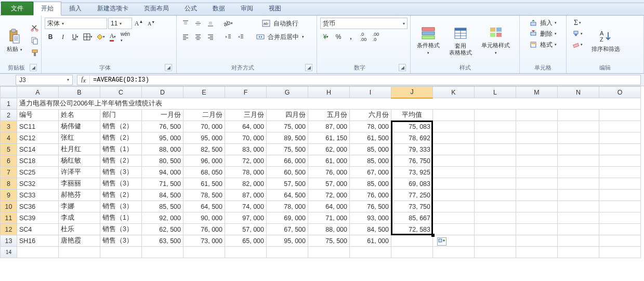 Image resolution: width=644 pixels, height=281 pixels. Describe the element at coordinates (461, 41) in the screenshot. I see `format-as-table-button: 套用 表格格式` at that location.